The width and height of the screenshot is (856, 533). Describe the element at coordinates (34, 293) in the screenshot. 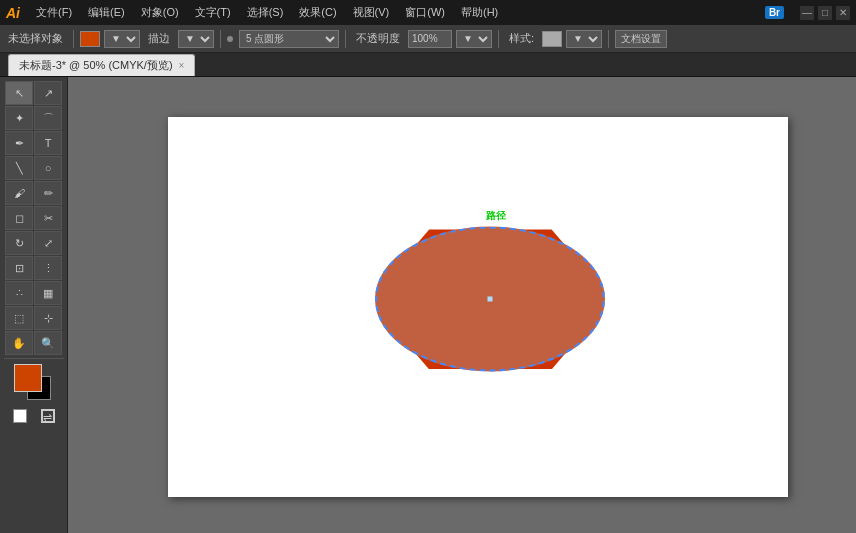

I see `tool-row-9: ∴ ▦` at that location.